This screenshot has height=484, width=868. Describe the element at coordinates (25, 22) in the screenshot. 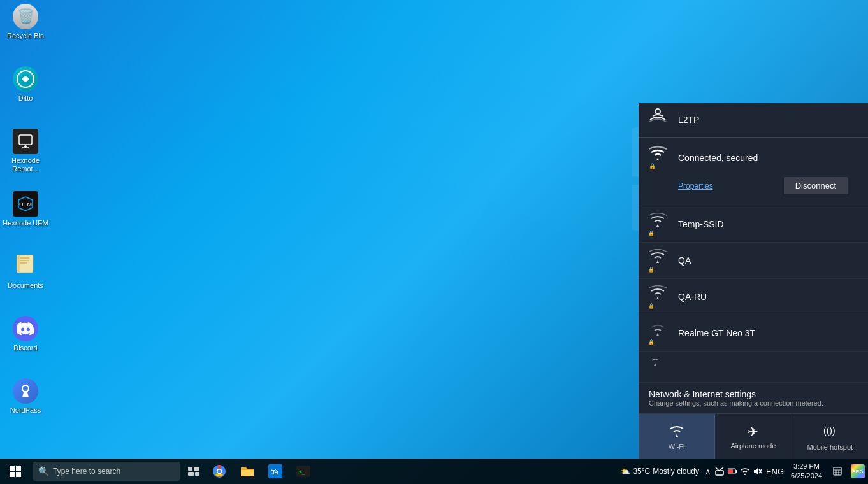

I see `recycle-bin-icon: 🗑️ Recycle Bin` at that location.